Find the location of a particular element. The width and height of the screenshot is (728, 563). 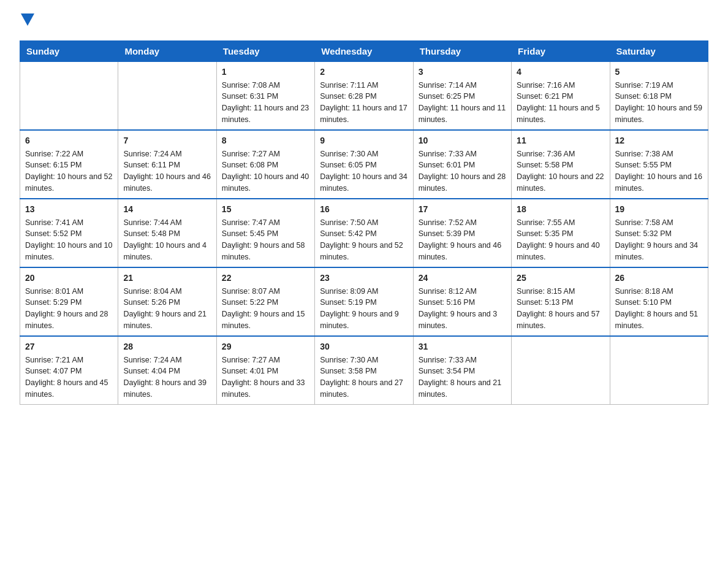

daylight-text: Daylight: 10 hours and 10 minutes. is located at coordinates (69, 251).